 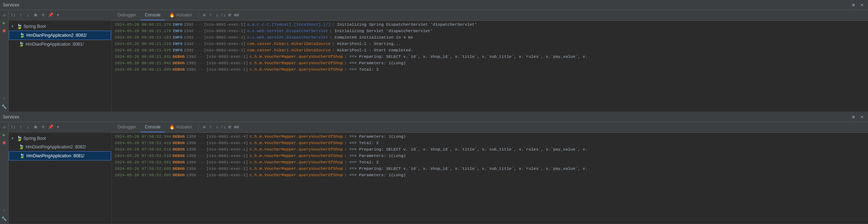 What do you see at coordinates (143, 50) in the screenshot?
I see `log-timestamp: 2024-05-28 08:00:21.926` at bounding box center [143, 50].